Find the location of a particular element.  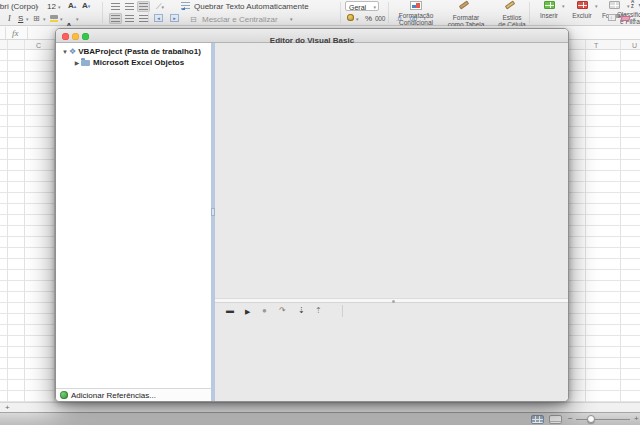

borders-icon: ⊞ is located at coordinates (36, 19).